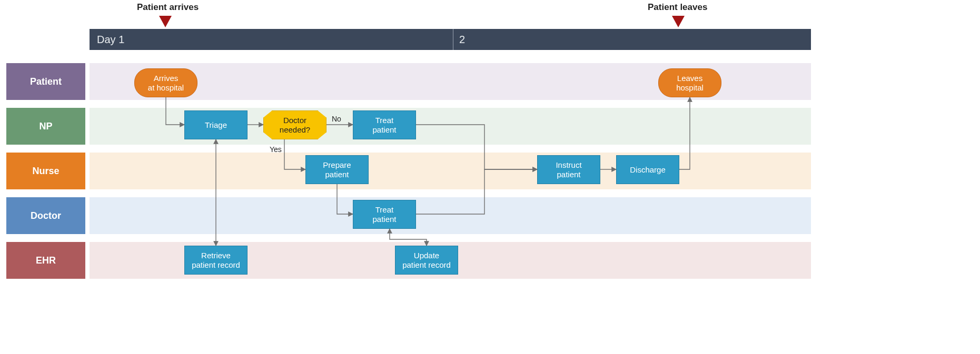 The image size is (980, 354). I want to click on node-leaves: Leaveshospital, so click(690, 83).